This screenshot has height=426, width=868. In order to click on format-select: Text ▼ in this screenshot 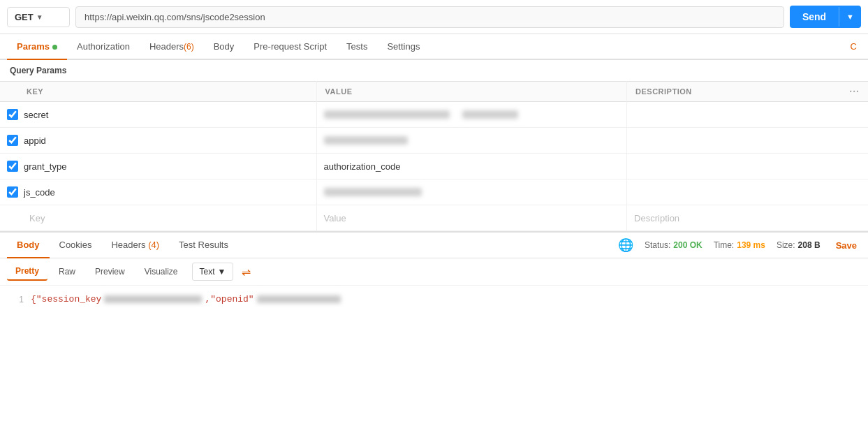, I will do `click(213, 272)`.